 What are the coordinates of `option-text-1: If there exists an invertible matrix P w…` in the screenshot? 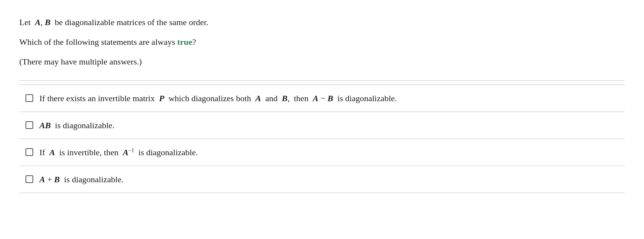 It's located at (218, 98).